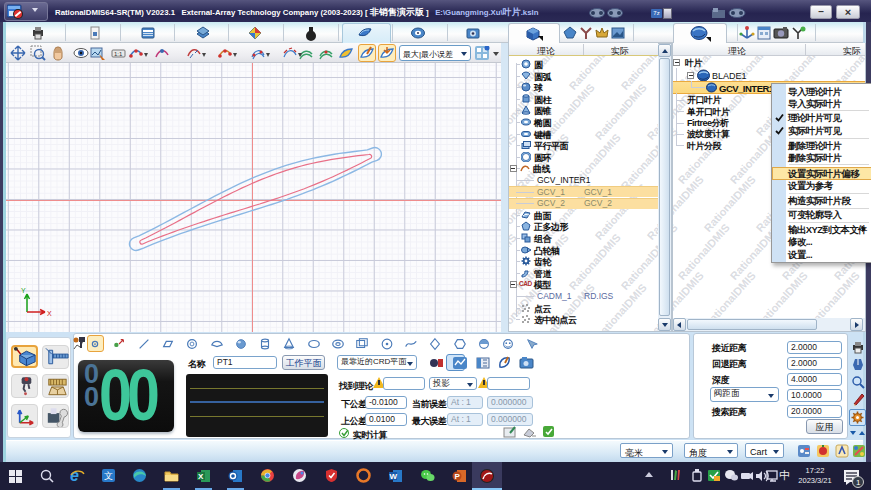  I want to click on svg-text: 文, so click(108, 476).